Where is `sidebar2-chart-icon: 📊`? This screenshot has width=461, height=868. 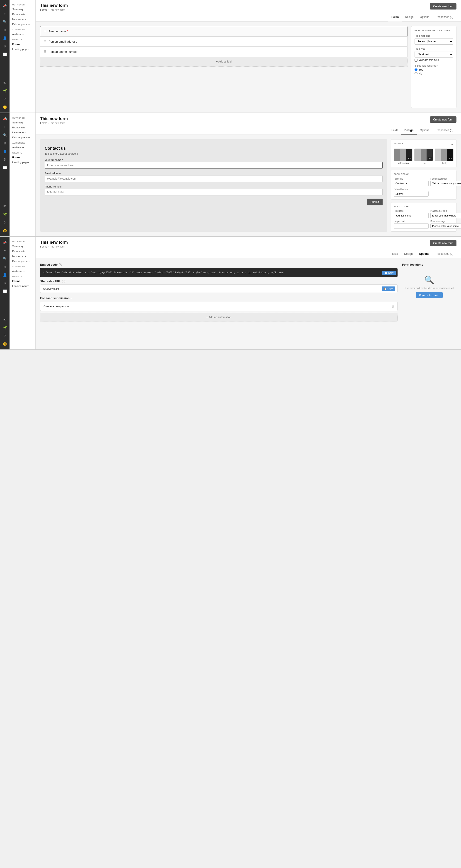 sidebar2-chart-icon: 📊 is located at coordinates (5, 168).